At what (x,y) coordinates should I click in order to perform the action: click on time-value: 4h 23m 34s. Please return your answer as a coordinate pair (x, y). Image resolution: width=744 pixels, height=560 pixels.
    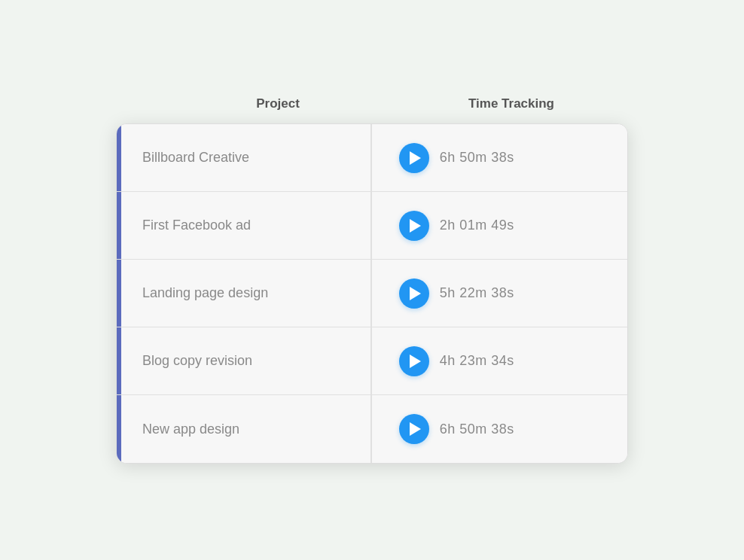
    Looking at the image, I should click on (477, 361).